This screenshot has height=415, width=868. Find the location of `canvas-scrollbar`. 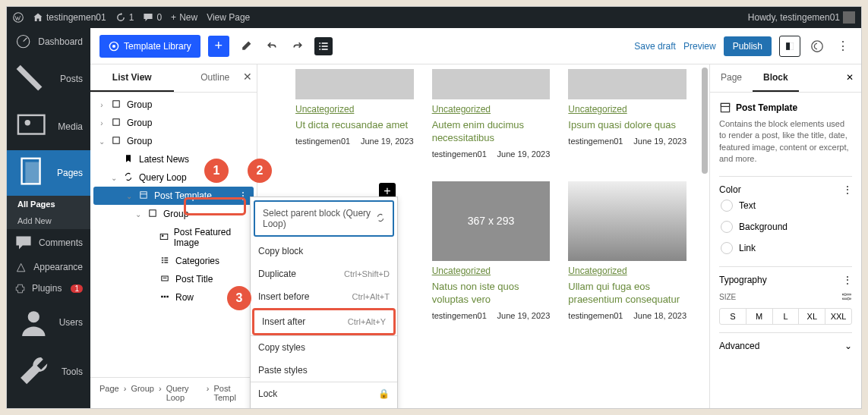

canvas-scrollbar is located at coordinates (705, 237).